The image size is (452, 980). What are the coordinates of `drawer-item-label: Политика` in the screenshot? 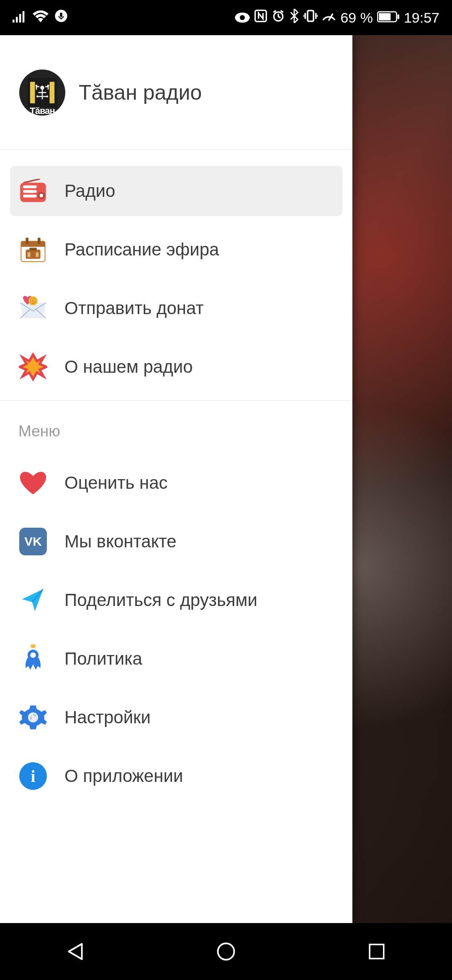 It's located at (103, 659).